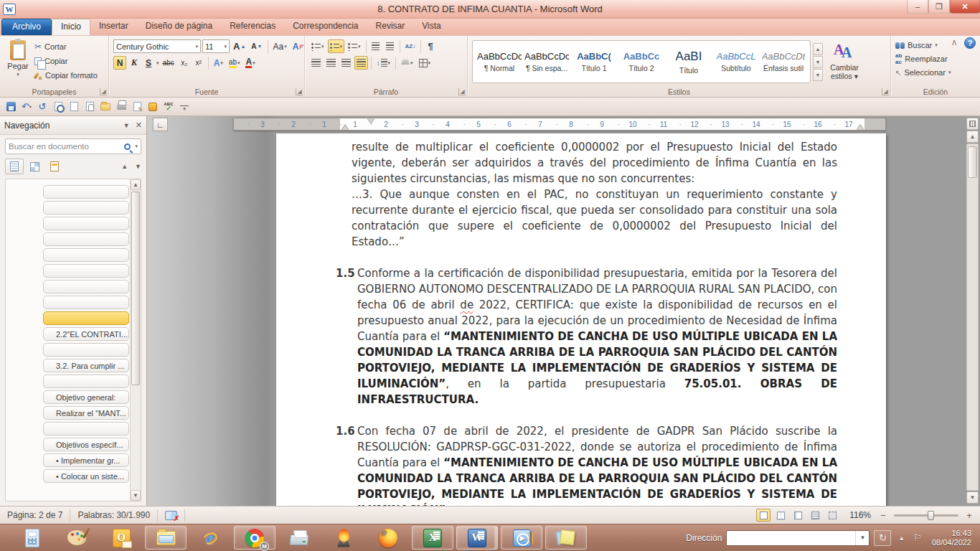 The width and height of the screenshot is (980, 551). What do you see at coordinates (157, 46) in the screenshot?
I see `font-family-combo: Century Gothic▾` at bounding box center [157, 46].